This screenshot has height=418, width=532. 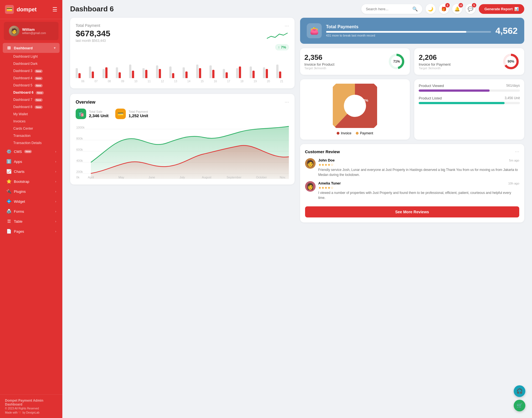 What do you see at coordinates (31, 78) in the screenshot?
I see `sidebar-item-dashboard-4: Dashboard 4 New` at bounding box center [31, 78].